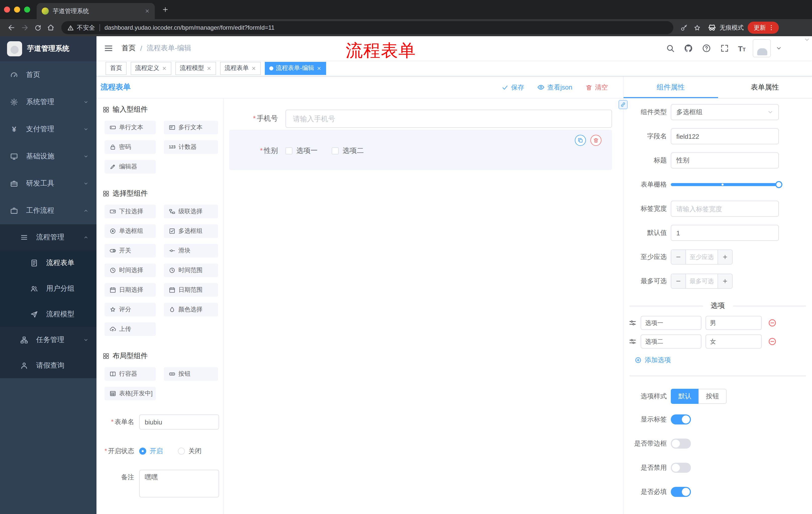 This screenshot has height=514, width=812. Describe the element at coordinates (96, 11) in the screenshot. I see `browser-tab: 芋道管理系统` at that location.